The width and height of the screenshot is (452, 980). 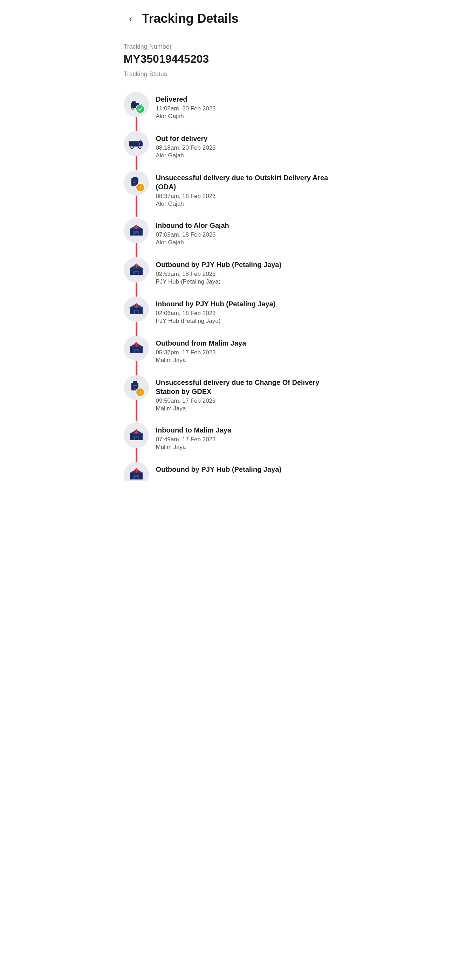 I want to click on timeline-item-unsuccessful-oda: ! Unsuccessful delivery due to Outskirt …, so click(x=226, y=194).